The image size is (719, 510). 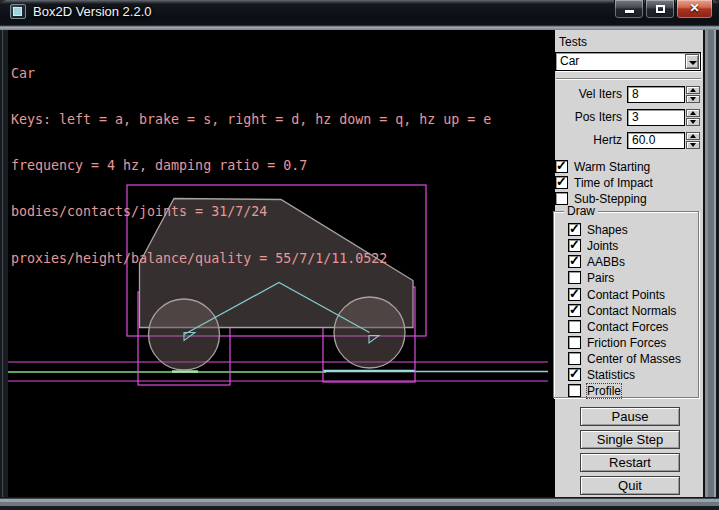 What do you see at coordinates (574, 374) in the screenshot?
I see `statistics-checkbox: ✓` at bounding box center [574, 374].